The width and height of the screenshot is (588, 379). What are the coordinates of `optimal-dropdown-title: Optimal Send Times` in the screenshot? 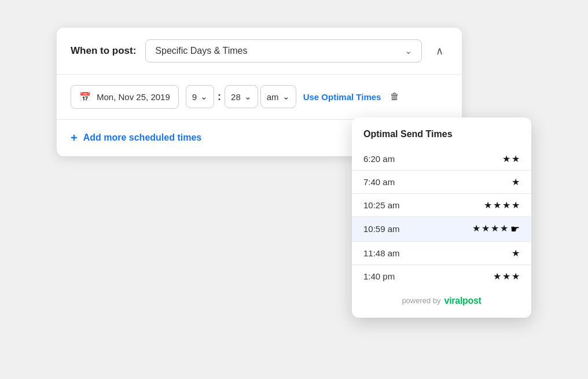 It's located at (442, 138).